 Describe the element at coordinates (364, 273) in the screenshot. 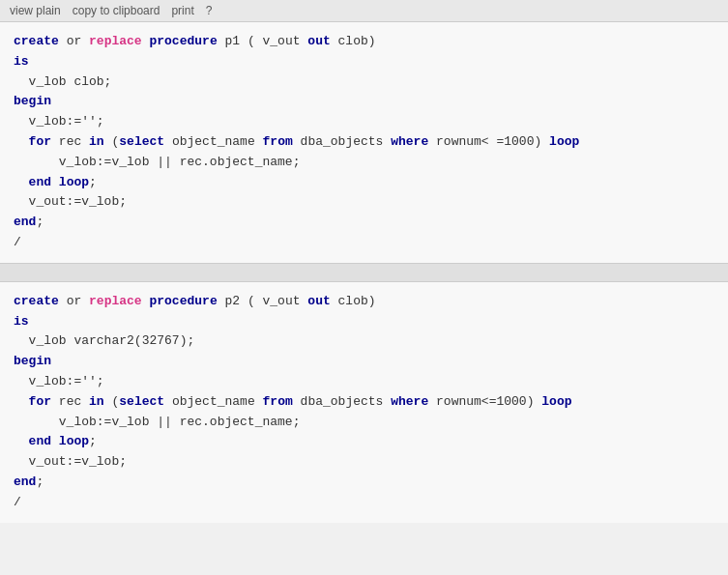

I see `code-separator` at that location.